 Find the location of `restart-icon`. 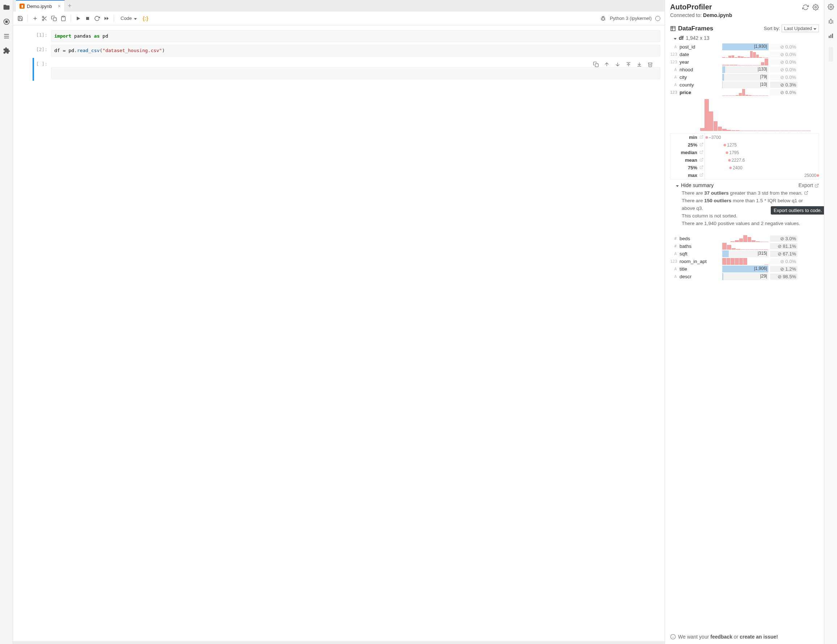

restart-icon is located at coordinates (97, 18).